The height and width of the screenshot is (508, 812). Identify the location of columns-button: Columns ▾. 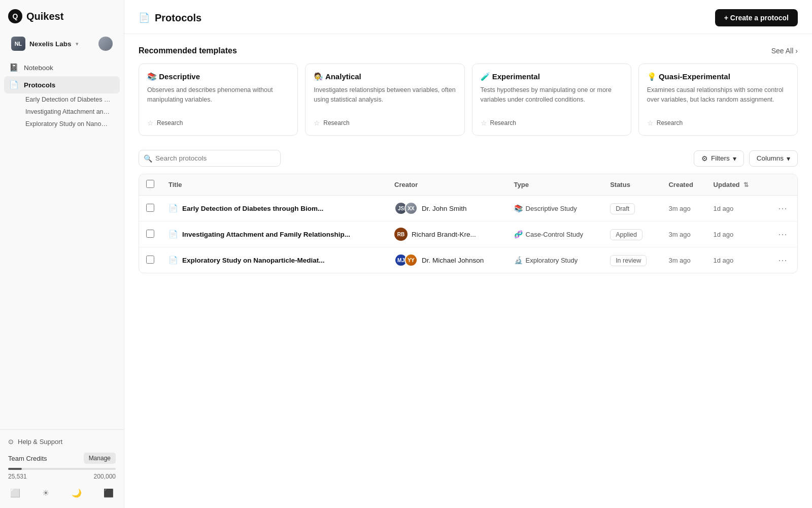
(773, 158).